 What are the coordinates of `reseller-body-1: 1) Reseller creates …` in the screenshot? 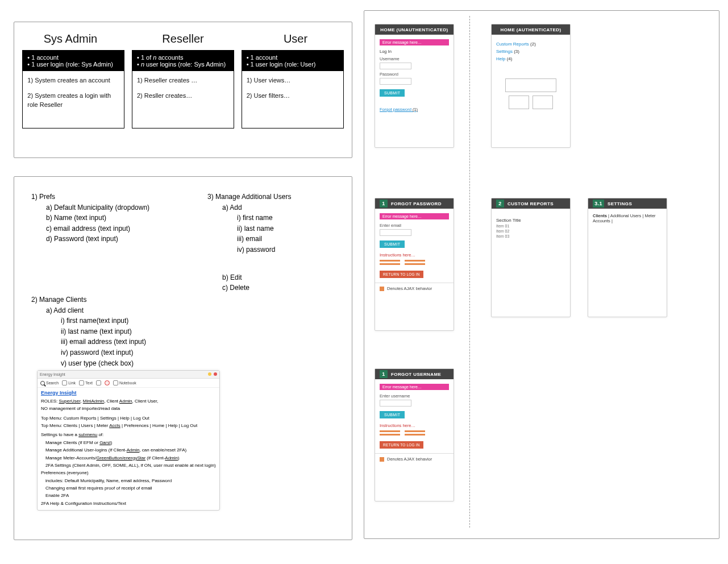 It's located at (183, 81).